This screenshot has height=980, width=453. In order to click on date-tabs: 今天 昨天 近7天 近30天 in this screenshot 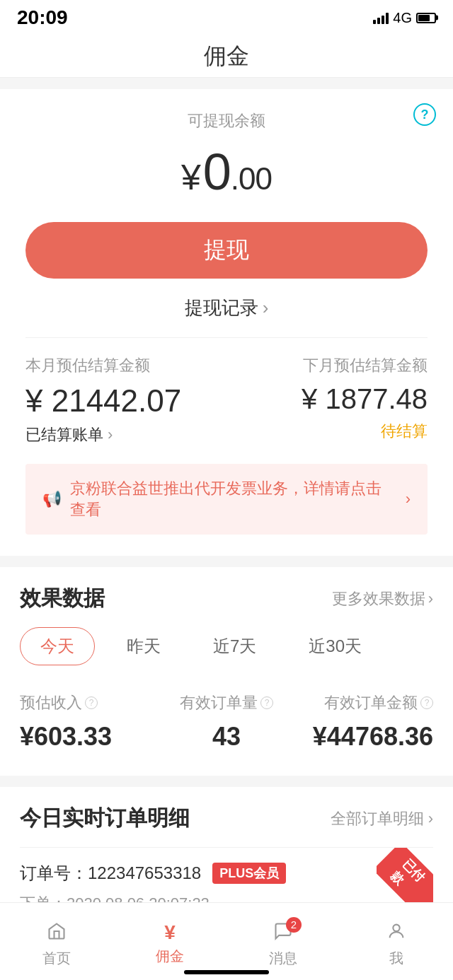, I will do `click(226, 646)`.